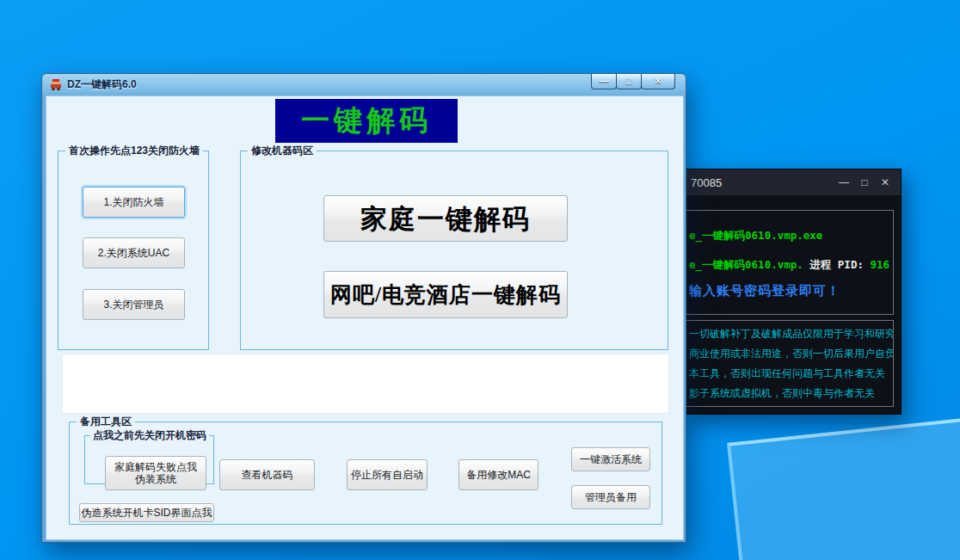 The height and width of the screenshot is (560, 960). What do you see at coordinates (791, 394) in the screenshot?
I see `disclaimer-line: 影子系统或虚拟机，否则中毒与作者无关` at bounding box center [791, 394].